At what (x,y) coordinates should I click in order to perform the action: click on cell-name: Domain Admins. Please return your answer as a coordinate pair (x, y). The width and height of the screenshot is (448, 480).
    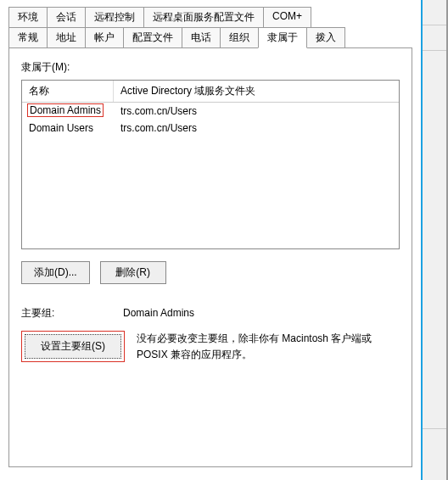
    Looking at the image, I should click on (68, 111).